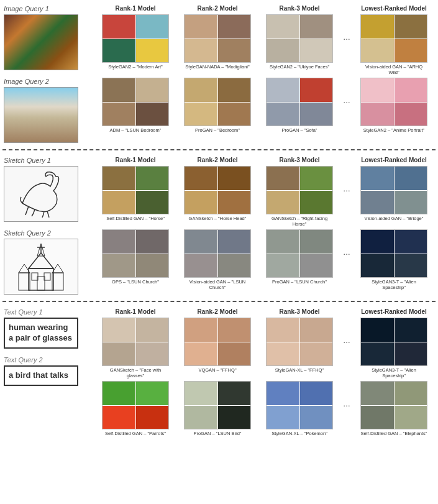  I want to click on tq2-rank2-caption: ProGAN – "LSUN Bird", so click(217, 434).